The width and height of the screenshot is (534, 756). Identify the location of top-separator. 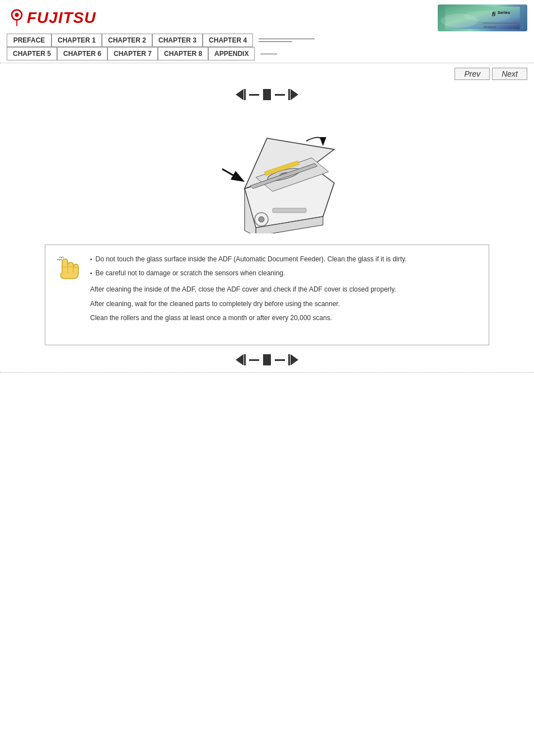
(267, 63).